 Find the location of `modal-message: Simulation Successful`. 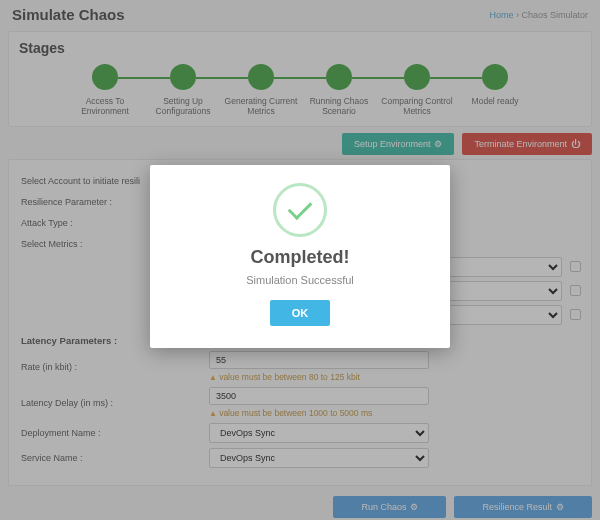

modal-message: Simulation Successful is located at coordinates (300, 280).